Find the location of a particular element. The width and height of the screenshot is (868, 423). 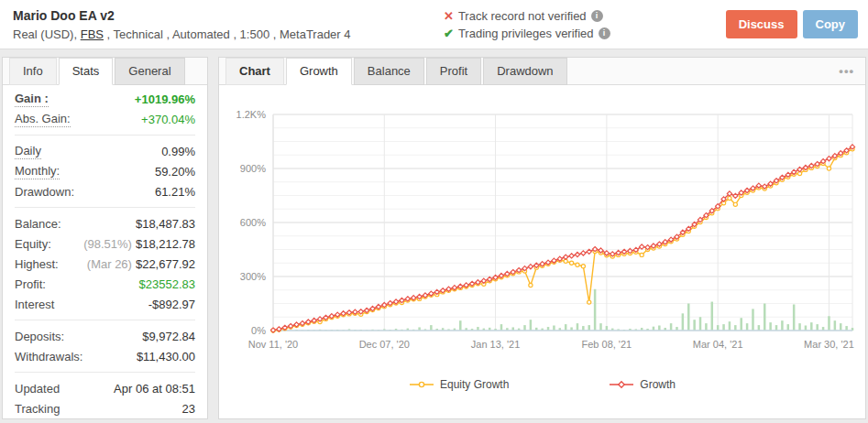

legend-item-growth: Growth is located at coordinates (643, 385).